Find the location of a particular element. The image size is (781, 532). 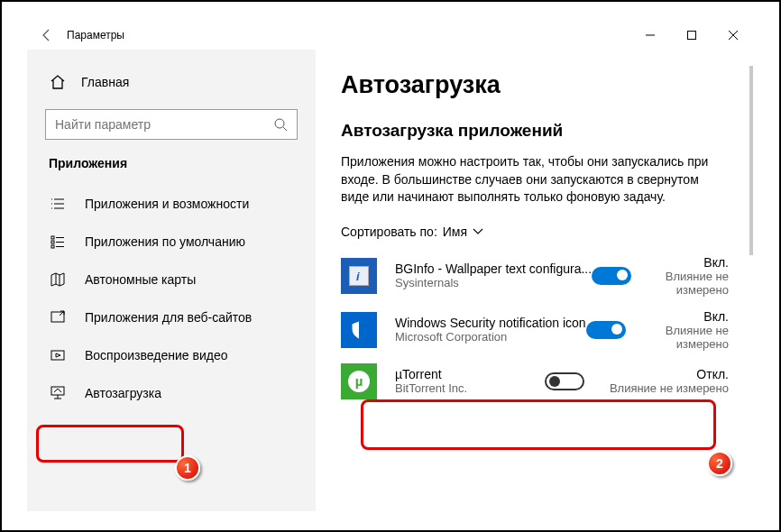

website-icon is located at coordinates (58, 317).